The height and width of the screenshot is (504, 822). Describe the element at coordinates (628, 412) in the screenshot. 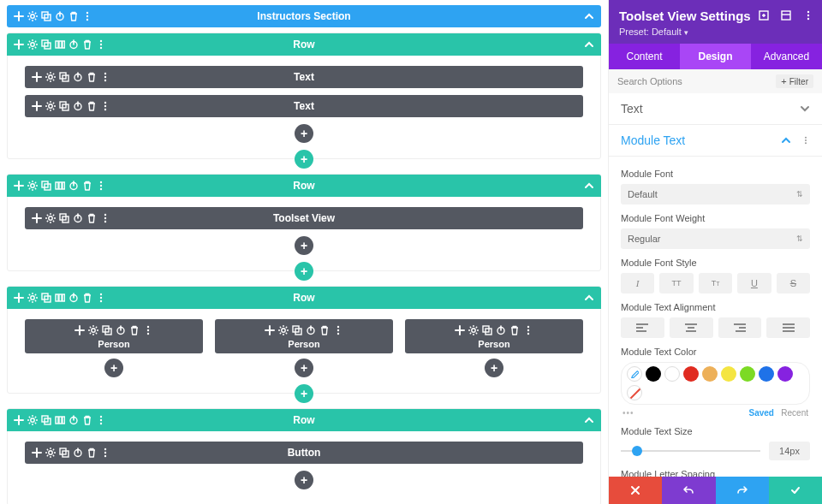

I see `swatch-more-icon: •••` at that location.